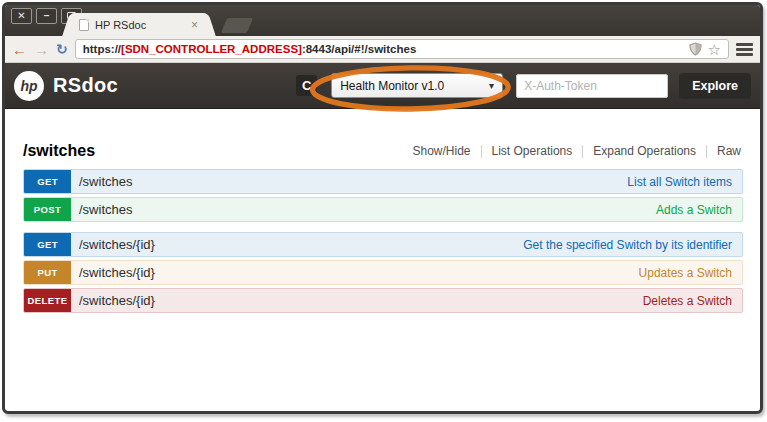  What do you see at coordinates (383, 210) in the screenshot?
I see `endpoint-row: POST /switches Adds a Switch` at bounding box center [383, 210].